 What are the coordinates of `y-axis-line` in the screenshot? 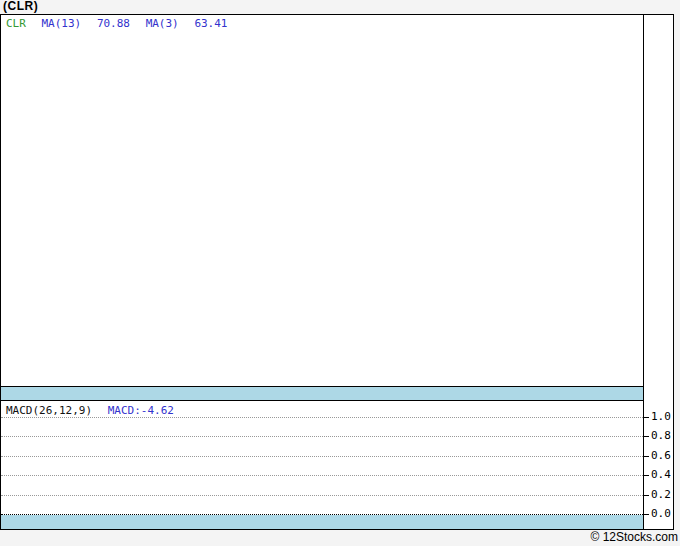 It's located at (644, 272).